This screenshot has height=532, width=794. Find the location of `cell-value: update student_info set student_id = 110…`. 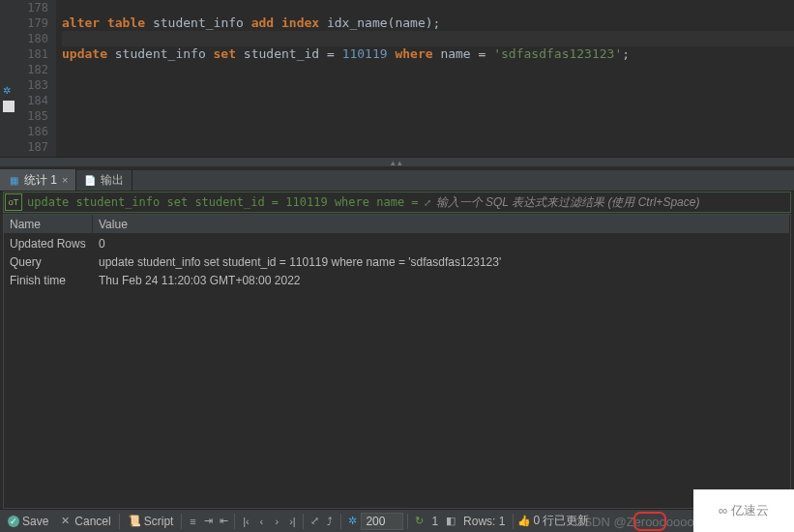

cell-value: update student_info set student_id = 110… is located at coordinates (441, 261).